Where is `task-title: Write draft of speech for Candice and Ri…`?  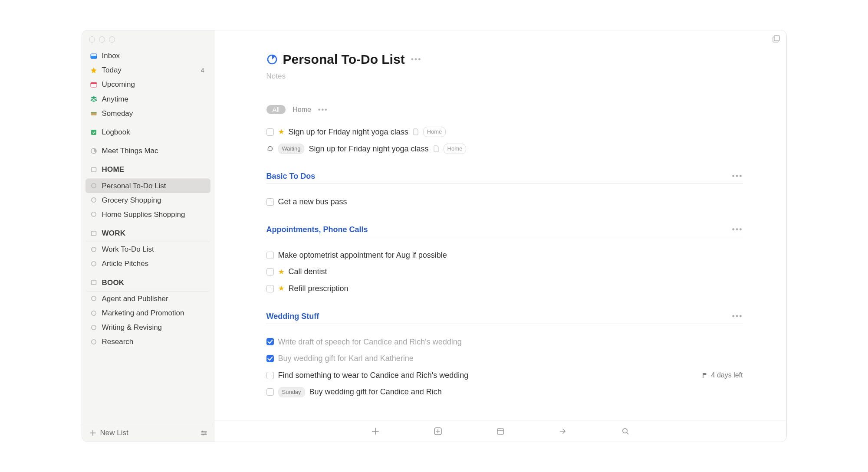 task-title: Write draft of speech for Candice and Ri… is located at coordinates (370, 342).